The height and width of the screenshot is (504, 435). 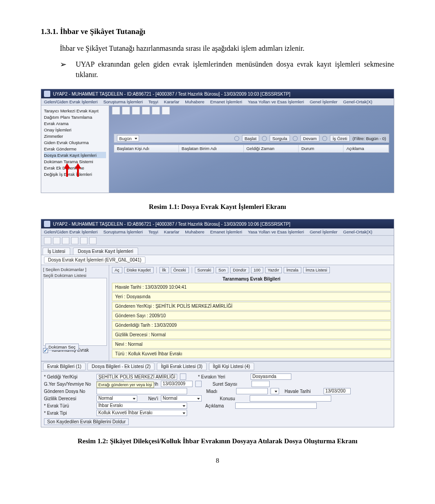 I want to click on col-header: Başlatan Kişi Adı, so click(x=147, y=149).